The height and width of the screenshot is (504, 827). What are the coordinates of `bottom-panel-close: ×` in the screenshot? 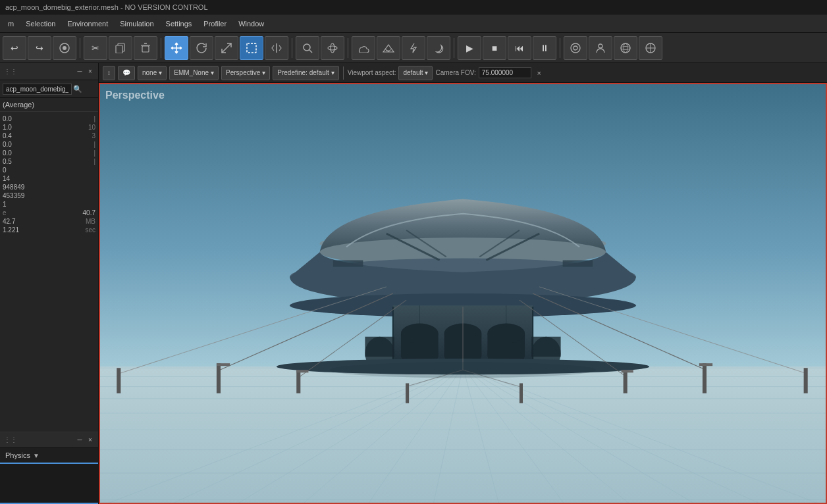 It's located at (90, 440).